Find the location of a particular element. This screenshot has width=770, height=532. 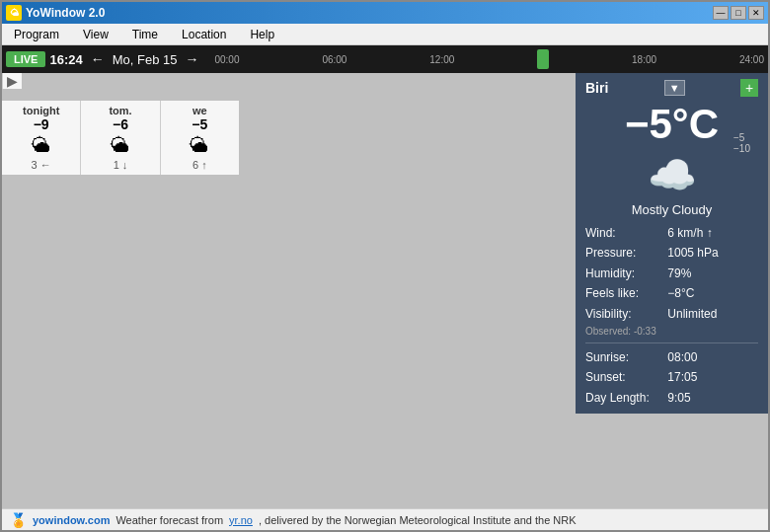

forecast-days: tonight −9 🌥 3 ← tom. −6 🌥 1 ↓ is located at coordinates (120, 138).